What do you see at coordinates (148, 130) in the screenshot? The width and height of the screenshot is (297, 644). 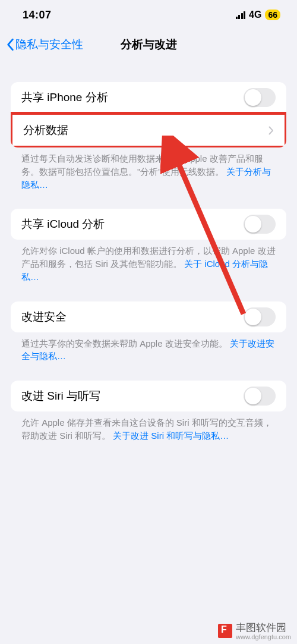 I see `annotation-highlight: 分析数据` at bounding box center [148, 130].